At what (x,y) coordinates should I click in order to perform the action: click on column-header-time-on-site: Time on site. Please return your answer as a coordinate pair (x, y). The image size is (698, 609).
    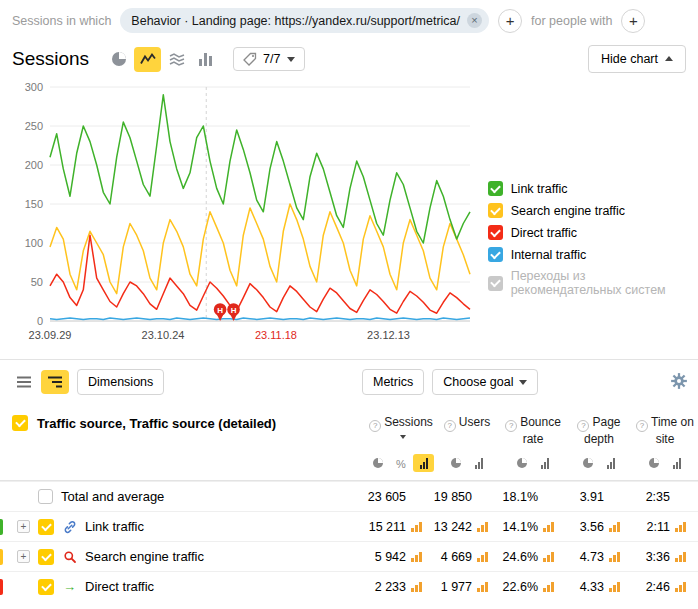
    Looking at the image, I should click on (665, 431).